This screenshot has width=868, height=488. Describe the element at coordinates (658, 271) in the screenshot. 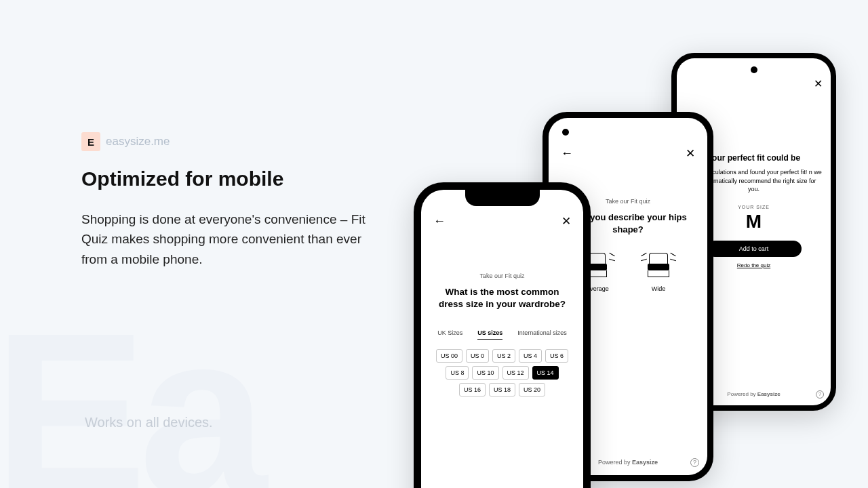

I see `option-wide: Wide` at that location.